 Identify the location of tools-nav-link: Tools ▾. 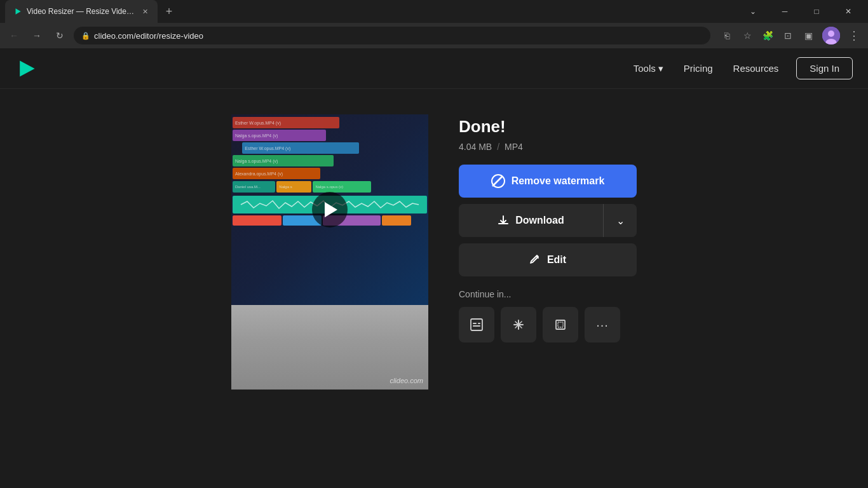
(648, 69).